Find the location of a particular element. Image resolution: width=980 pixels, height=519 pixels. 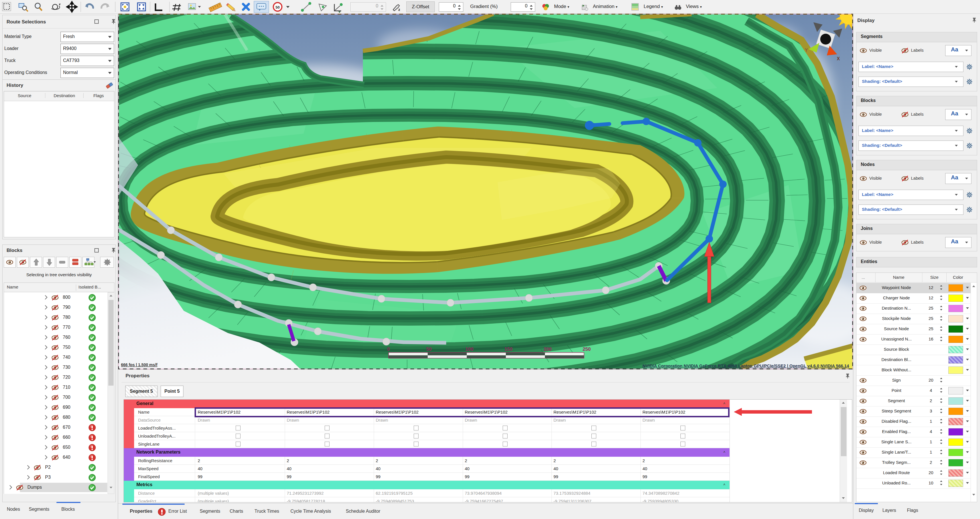

svg-text: z is located at coordinates (399, 10).